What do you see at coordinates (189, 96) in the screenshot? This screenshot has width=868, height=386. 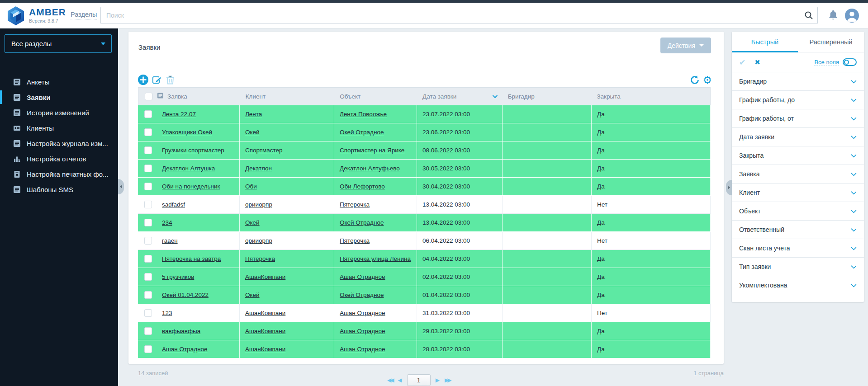 I see `column-header: Заявка` at bounding box center [189, 96].